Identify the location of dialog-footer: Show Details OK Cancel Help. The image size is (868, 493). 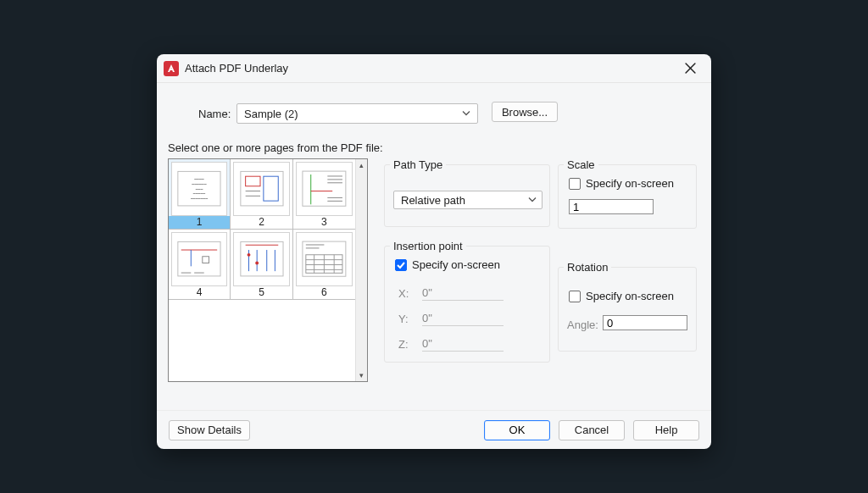
(434, 429).